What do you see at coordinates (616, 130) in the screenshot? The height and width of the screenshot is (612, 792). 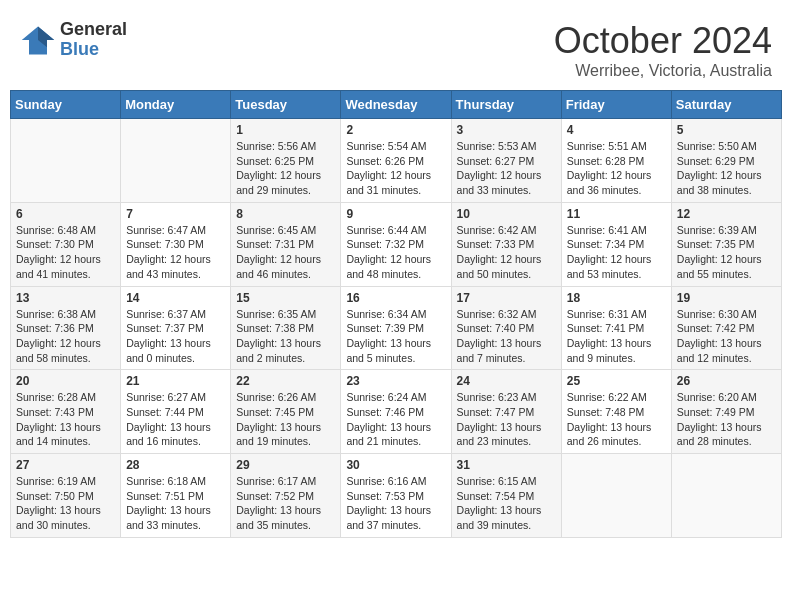 I see `day-number: 4` at bounding box center [616, 130].